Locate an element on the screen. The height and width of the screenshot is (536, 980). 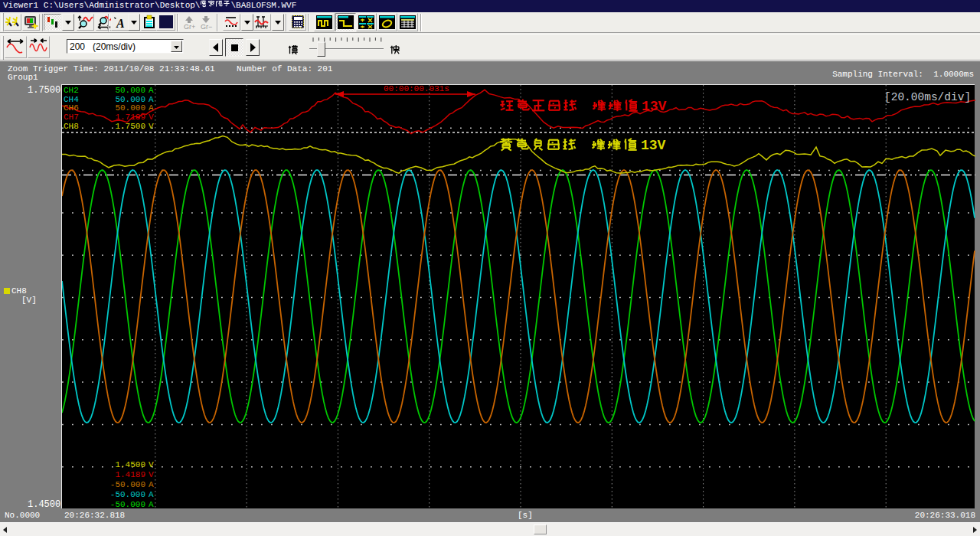
svg-text: Gr+ is located at coordinates (190, 26).